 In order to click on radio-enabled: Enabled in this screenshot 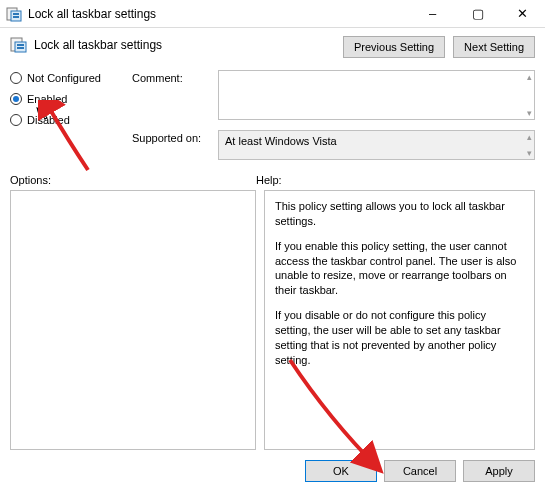, I will do `click(65, 99)`.